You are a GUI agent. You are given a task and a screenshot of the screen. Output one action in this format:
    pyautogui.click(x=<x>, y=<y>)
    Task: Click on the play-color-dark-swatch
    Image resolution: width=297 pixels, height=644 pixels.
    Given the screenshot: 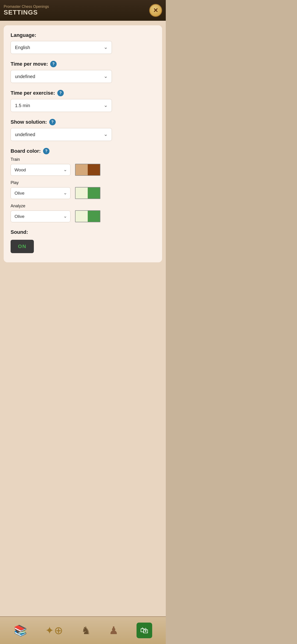 What is the action you would take?
    pyautogui.click(x=94, y=193)
    